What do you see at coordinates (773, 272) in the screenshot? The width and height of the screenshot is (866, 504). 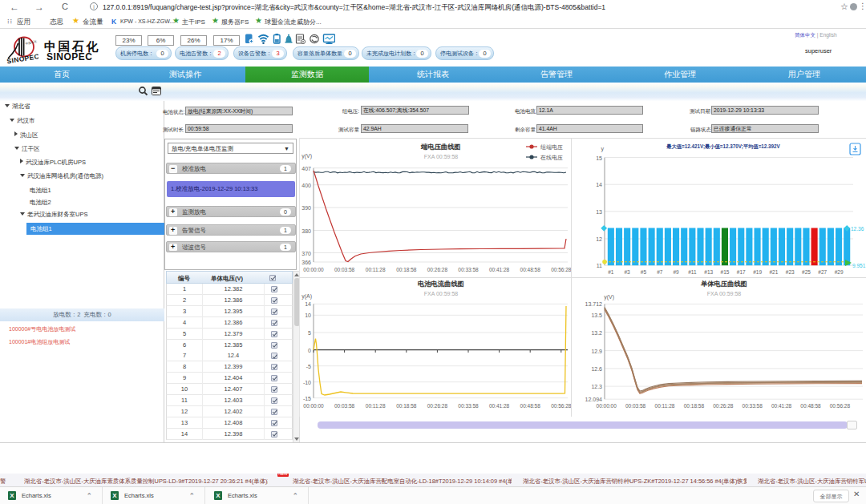 I see `svg-text: #21` at bounding box center [773, 272].